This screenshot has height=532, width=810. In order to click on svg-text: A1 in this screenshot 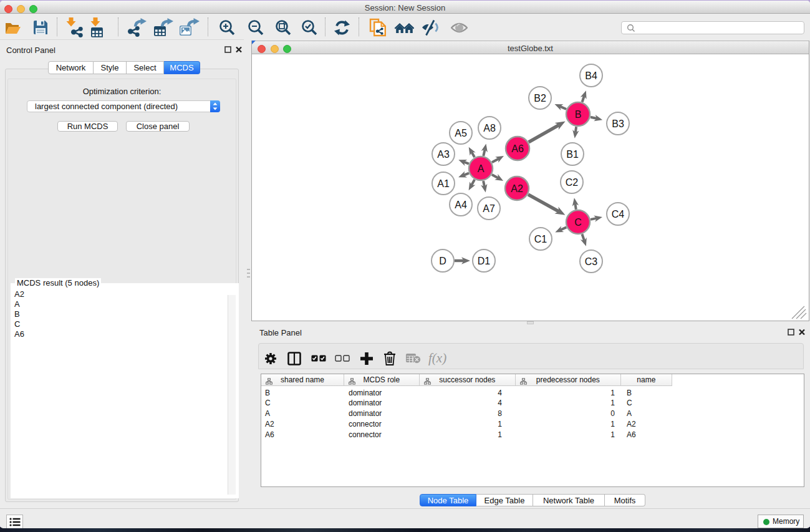, I will do `click(443, 183)`.